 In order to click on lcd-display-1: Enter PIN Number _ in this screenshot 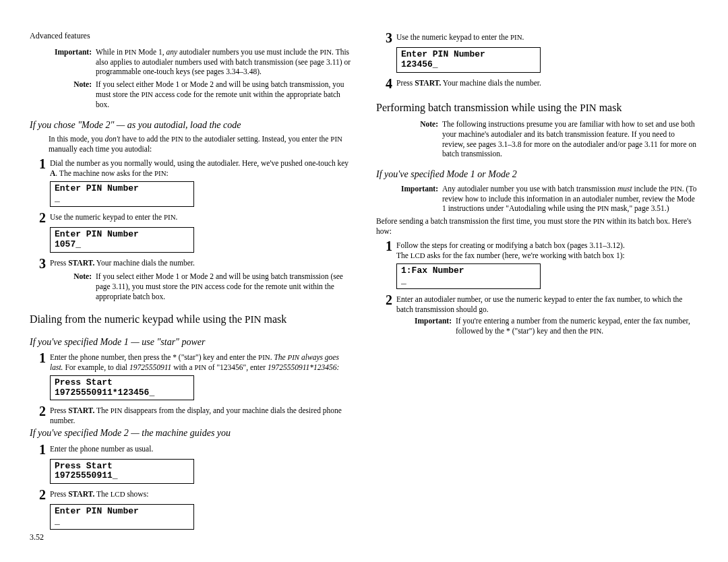, I will do `click(122, 194)`.